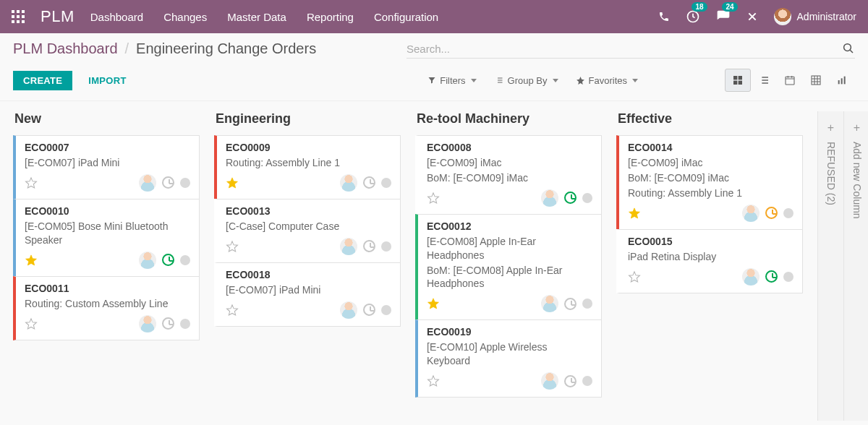 This screenshot has height=425, width=868. Describe the element at coordinates (106, 168) in the screenshot. I see `kanban-card: ECO0007 [E-COM07] iPad Mini` at that location.